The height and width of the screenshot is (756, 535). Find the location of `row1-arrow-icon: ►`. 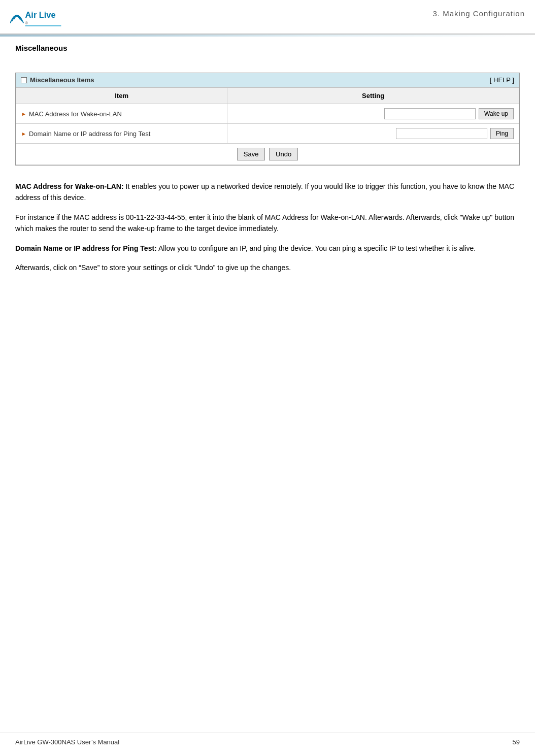

row1-arrow-icon: ► is located at coordinates (24, 114).